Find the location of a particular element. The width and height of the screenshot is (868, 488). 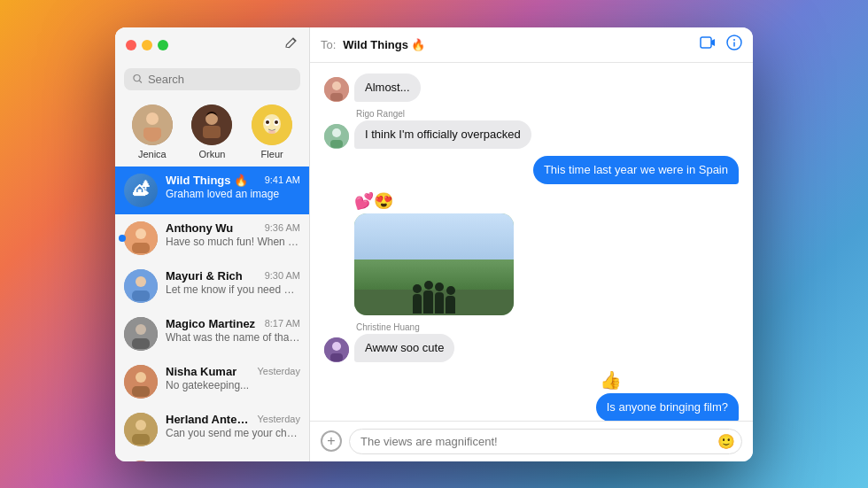

bubble-almost: Almost... is located at coordinates (388, 88).